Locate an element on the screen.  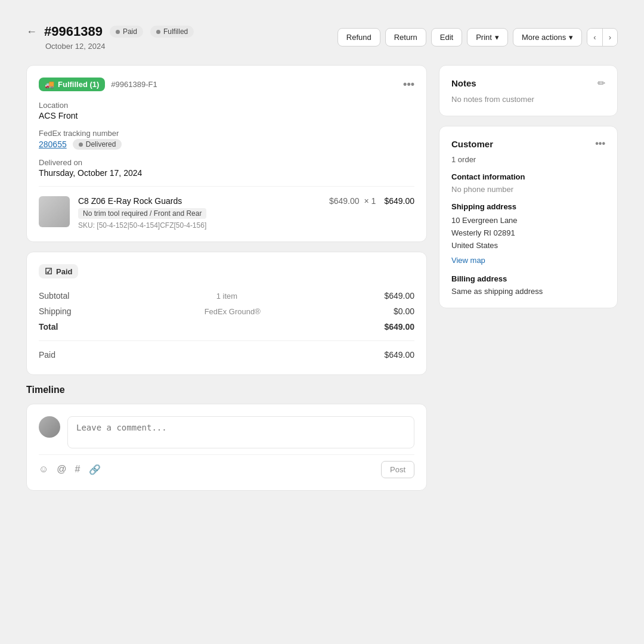
summary-divider is located at coordinates (227, 341).